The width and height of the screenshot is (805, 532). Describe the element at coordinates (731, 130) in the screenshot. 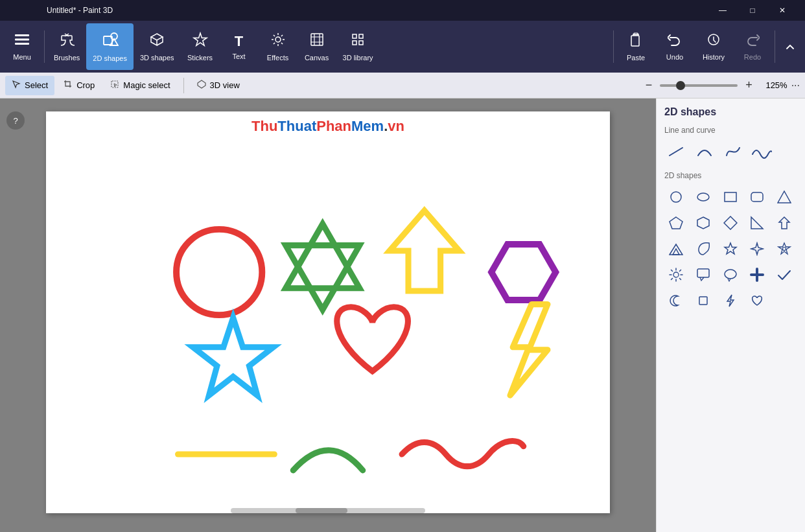

I see `line-curve-section-title: Line and curve` at that location.